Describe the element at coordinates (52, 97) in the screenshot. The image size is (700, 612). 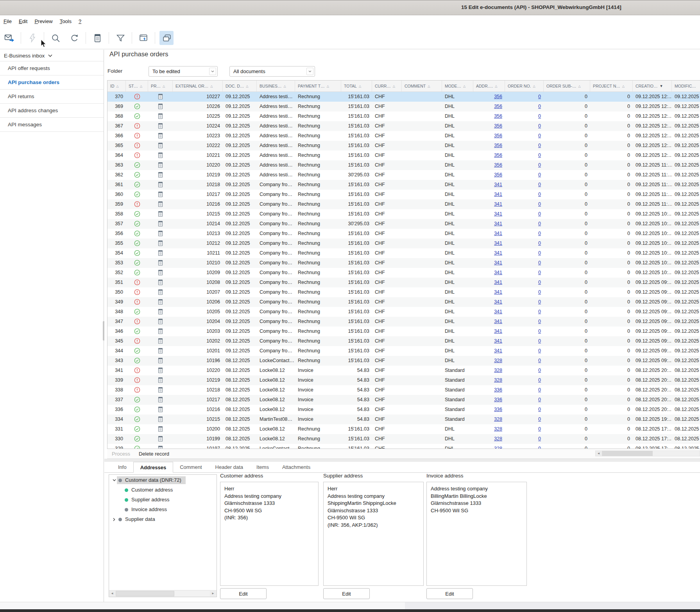
I see `sidebar-item-api-returns: API returns` at that location.